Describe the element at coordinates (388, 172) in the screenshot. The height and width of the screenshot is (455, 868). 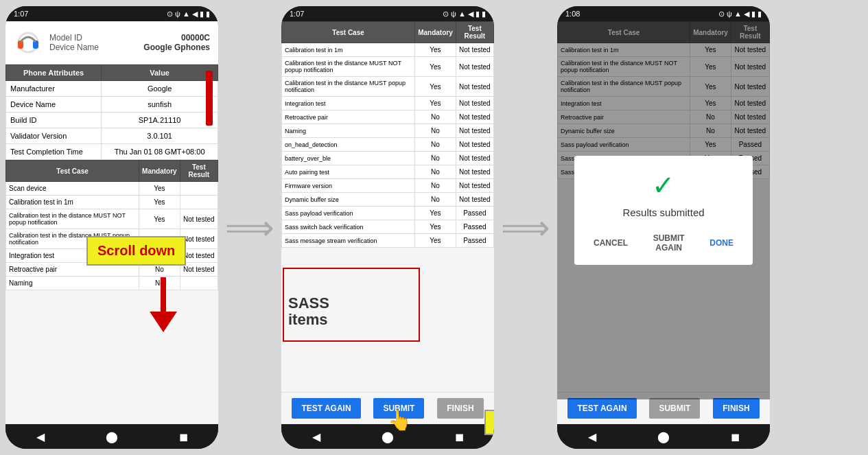
I see `test-row: Auto pairing testNoNot tested` at that location.